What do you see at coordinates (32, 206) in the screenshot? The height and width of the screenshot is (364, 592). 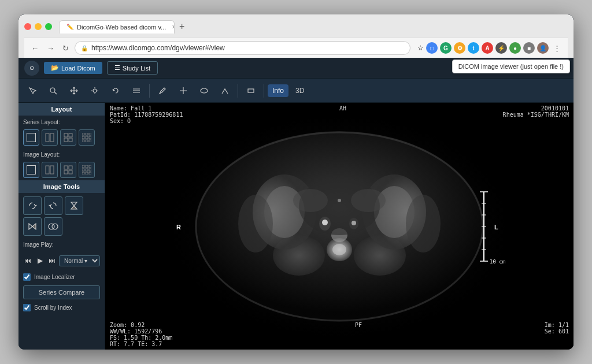 I see `rotate-cw-button` at bounding box center [32, 206].